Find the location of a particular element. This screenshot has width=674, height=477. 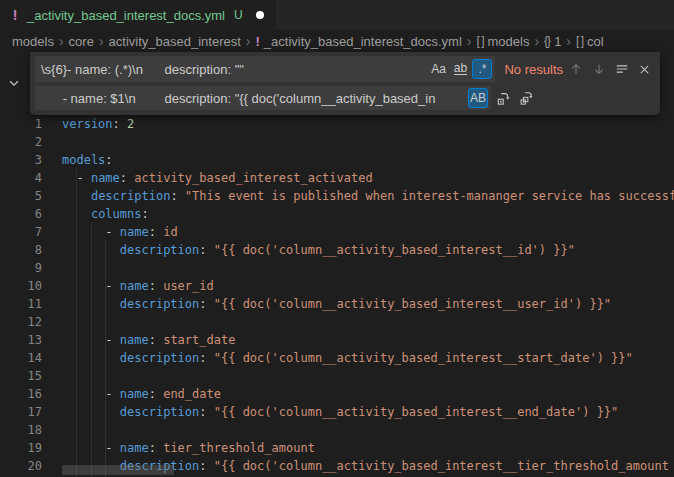

code-text: models: is located at coordinates (78, 160).